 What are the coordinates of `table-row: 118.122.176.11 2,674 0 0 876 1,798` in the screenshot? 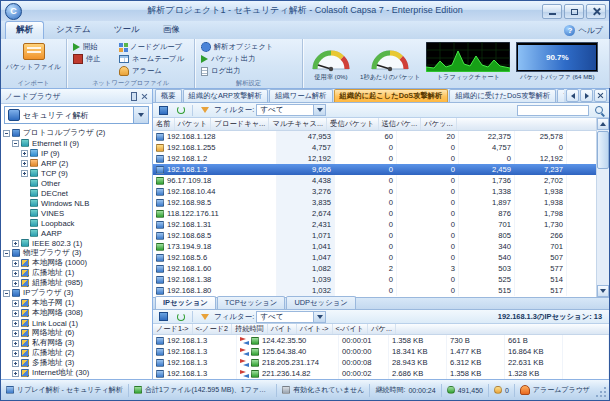 It's located at (381, 214).